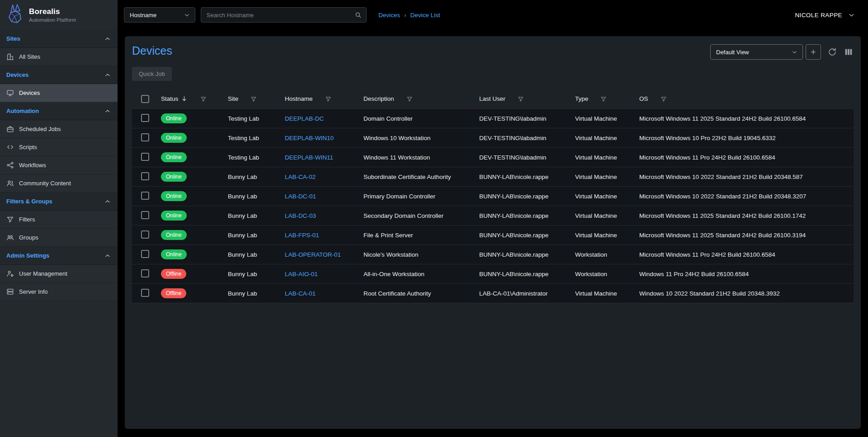 The image size is (868, 437). What do you see at coordinates (581, 99) in the screenshot?
I see `column-label: Type` at bounding box center [581, 99].